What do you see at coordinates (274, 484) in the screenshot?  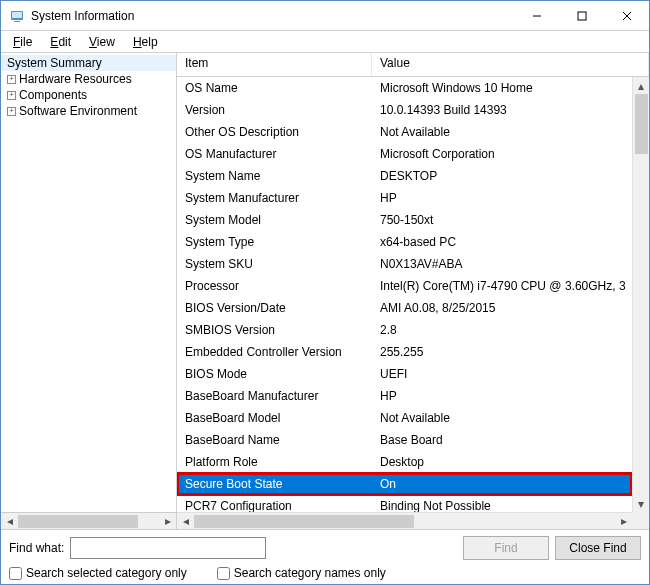 I see `cell-item: Secure Boot State` at bounding box center [274, 484].